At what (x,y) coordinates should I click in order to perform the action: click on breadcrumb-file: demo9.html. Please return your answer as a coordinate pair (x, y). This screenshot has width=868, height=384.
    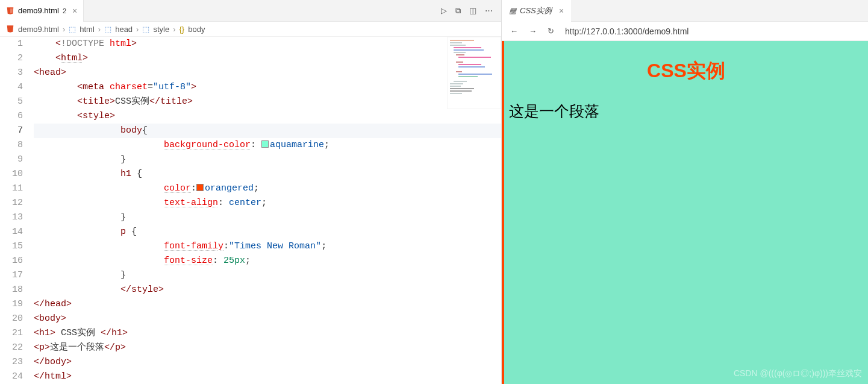
    Looking at the image, I should click on (39, 29).